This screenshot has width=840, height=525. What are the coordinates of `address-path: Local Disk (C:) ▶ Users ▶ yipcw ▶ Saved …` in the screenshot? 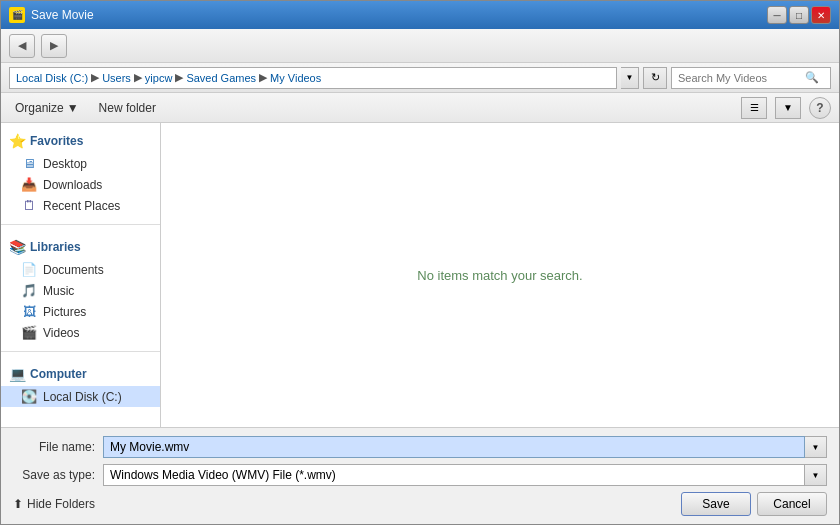 It's located at (313, 78).